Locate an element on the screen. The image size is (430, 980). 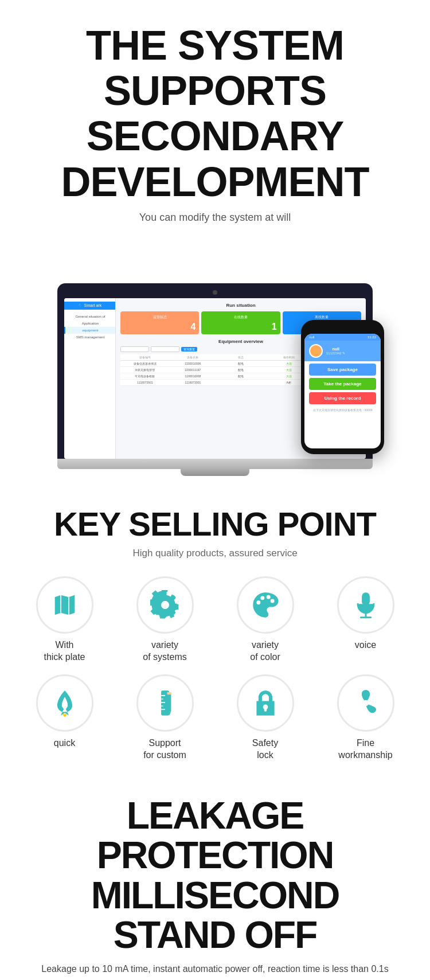
hero-subtitle: You can modify the system at will is located at coordinates (215, 218).